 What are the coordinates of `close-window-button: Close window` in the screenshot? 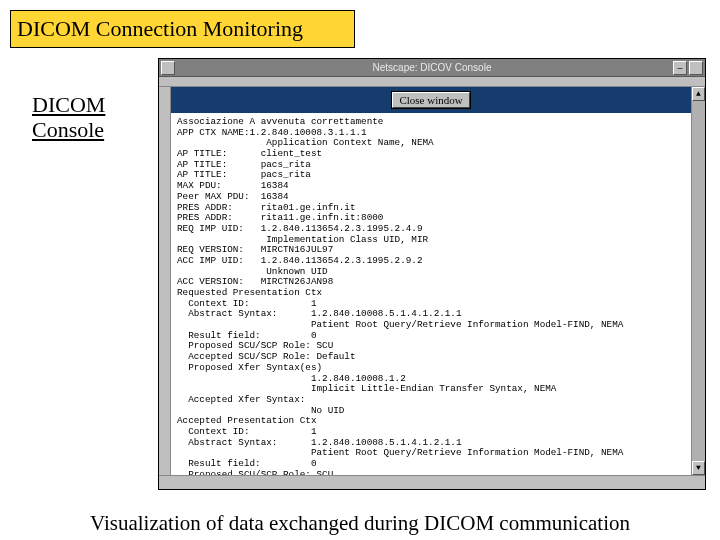 It's located at (430, 100).